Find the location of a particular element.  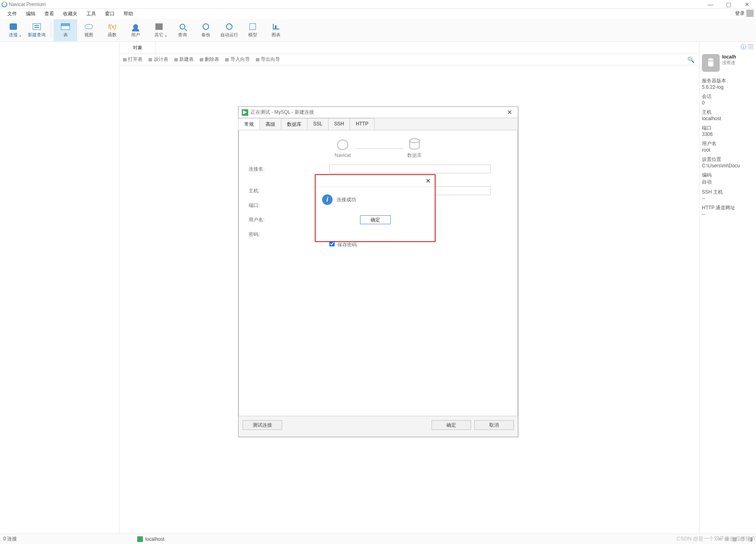

tab-ssl: SSL is located at coordinates (318, 124).